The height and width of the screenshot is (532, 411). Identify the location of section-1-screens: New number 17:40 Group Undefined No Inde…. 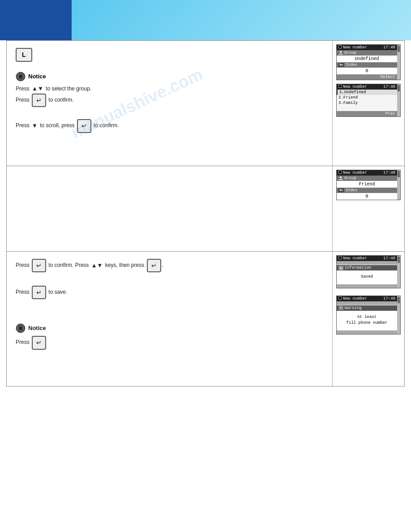
(368, 103).